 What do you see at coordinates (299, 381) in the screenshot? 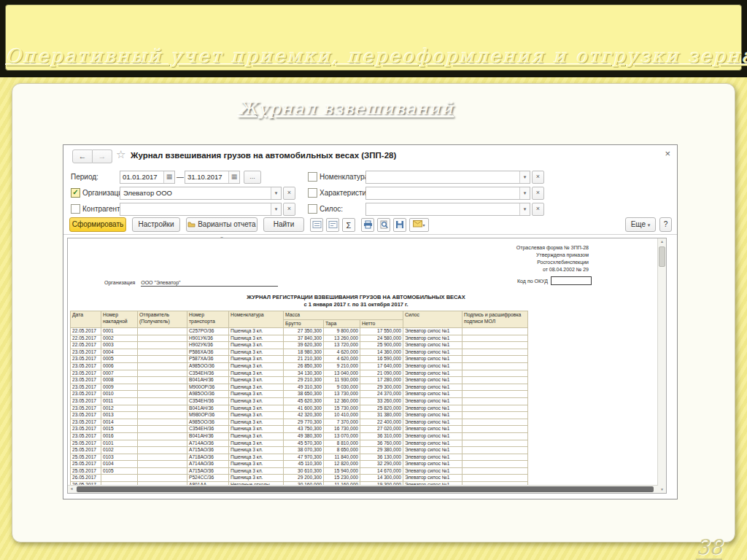
I see `table-row: 23.05.20170008В041АН/36Пшеница 3 кл.29 2…` at bounding box center [299, 381].